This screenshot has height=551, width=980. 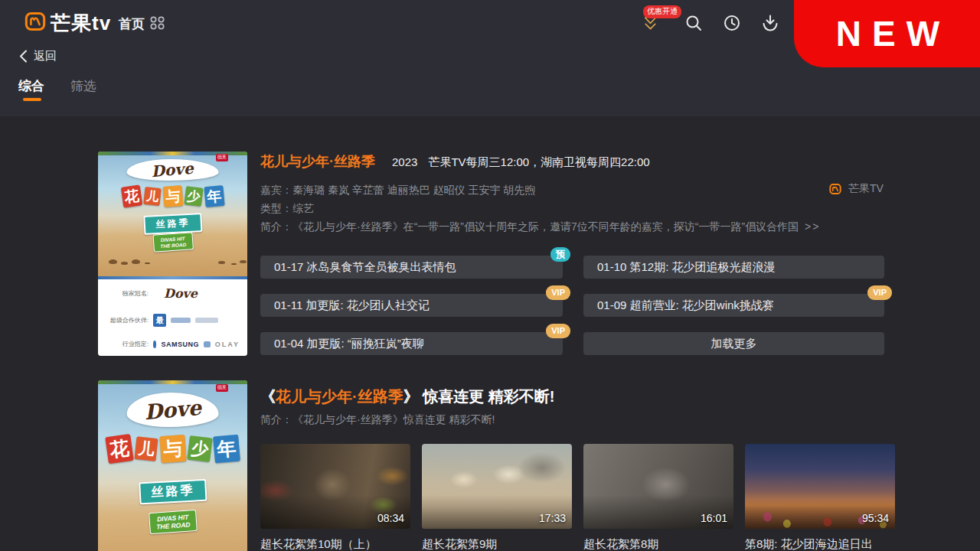 What do you see at coordinates (732, 23) in the screenshot?
I see `history-icon` at bounding box center [732, 23].